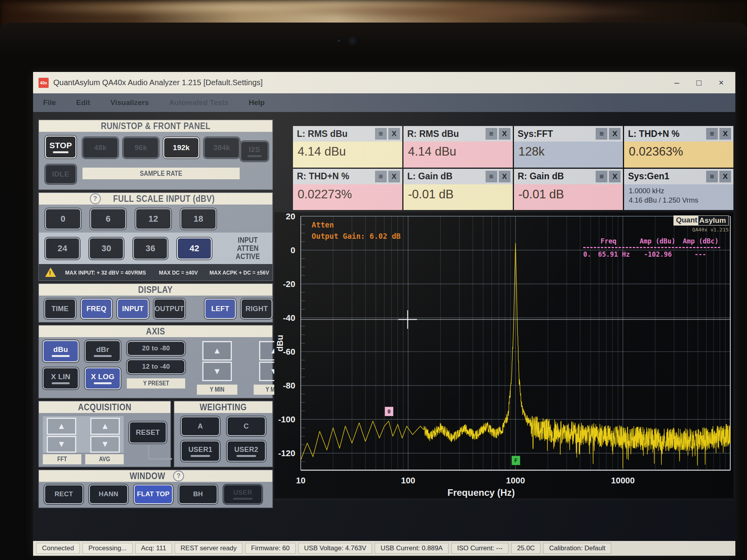 Image resolution: width=747 pixels, height=560 pixels. What do you see at coordinates (60, 309) in the screenshot?
I see `display-time-button: TIME` at bounding box center [60, 309].